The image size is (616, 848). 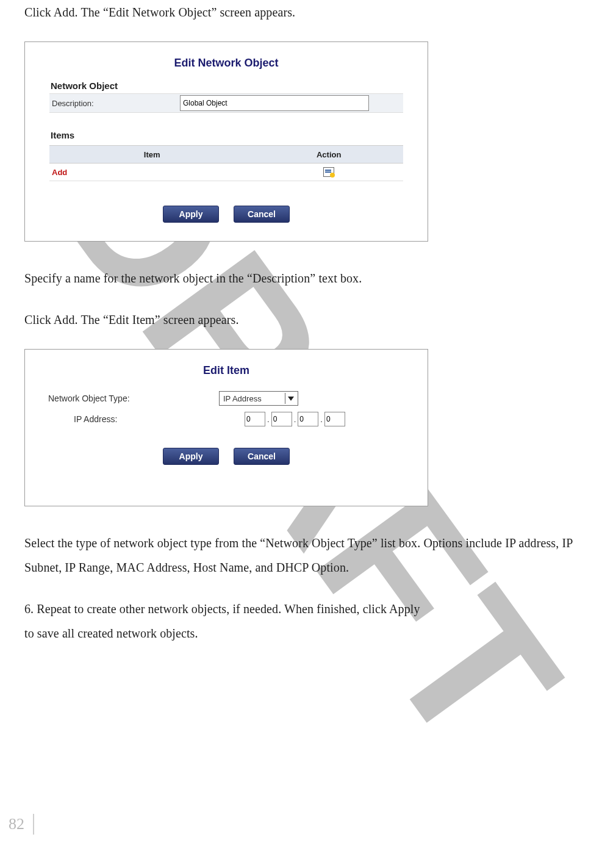 What do you see at coordinates (226, 137) in the screenshot?
I see `section-label-items: Items` at bounding box center [226, 137].